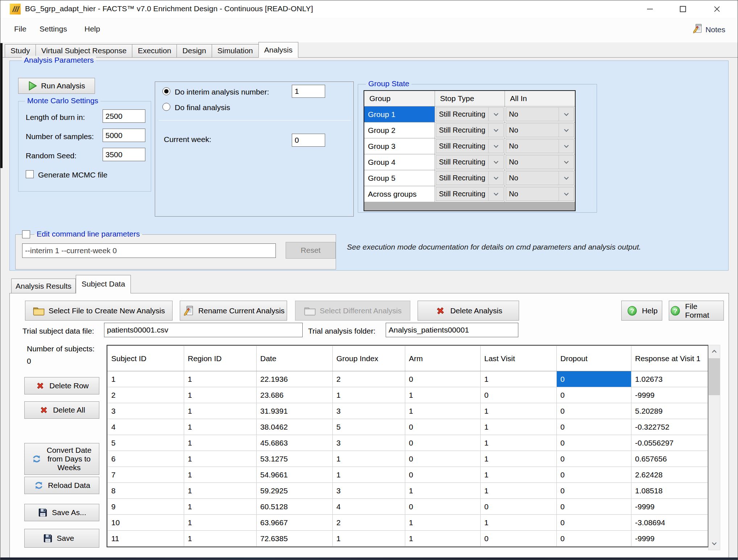  Describe the element at coordinates (295, 359) in the screenshot. I see `column-header: Date` at that location.